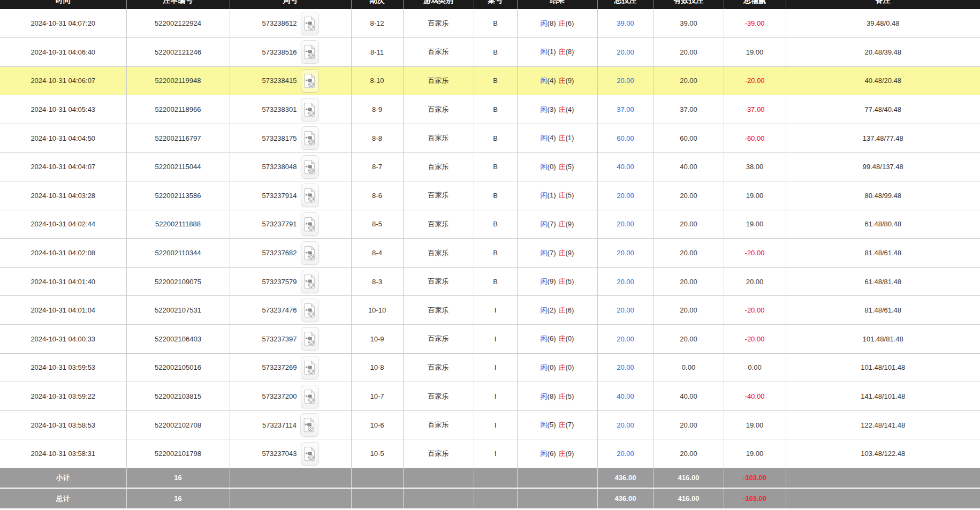 The image size is (980, 510). I want to click on cell-valid-bet: 37.00, so click(688, 110).